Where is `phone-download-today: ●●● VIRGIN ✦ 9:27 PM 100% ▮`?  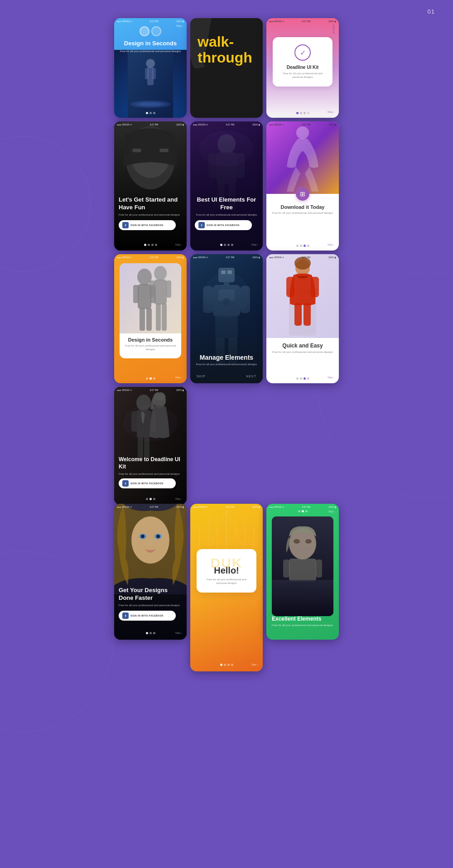 phone-download-today: ●●● VIRGIN ✦ 9:27 PM 100% ▮ is located at coordinates (303, 186).